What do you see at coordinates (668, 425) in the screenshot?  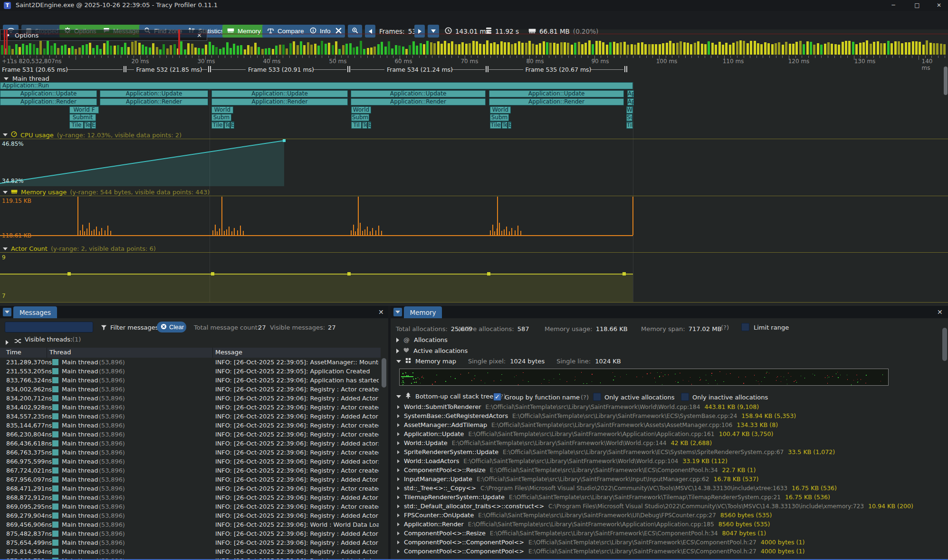 I see `callstack-tree-row: AssetManager::AddTilemapE:\Official\Sain…` at bounding box center [668, 425].